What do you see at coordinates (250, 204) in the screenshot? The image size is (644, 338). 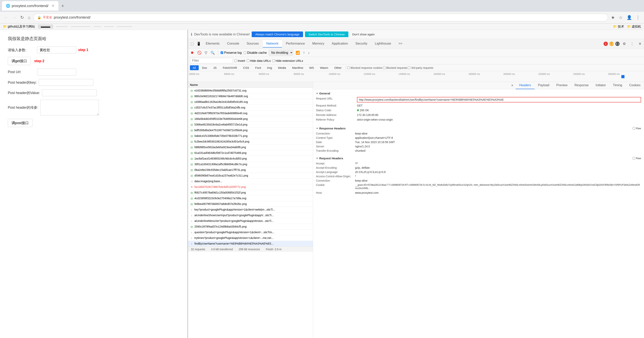 I see `list-item: ▤ fe6bea567997dd4837a8ded07e2fe2bc.png` at bounding box center [250, 204].